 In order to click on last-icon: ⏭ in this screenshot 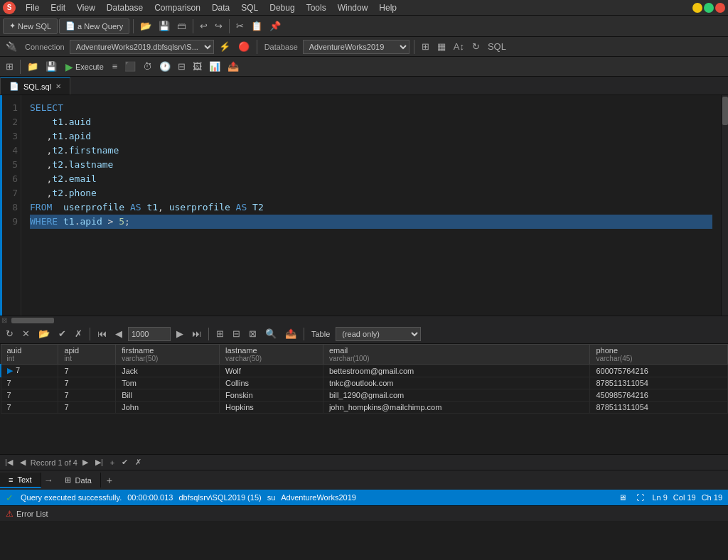, I will do `click(196, 334)`.